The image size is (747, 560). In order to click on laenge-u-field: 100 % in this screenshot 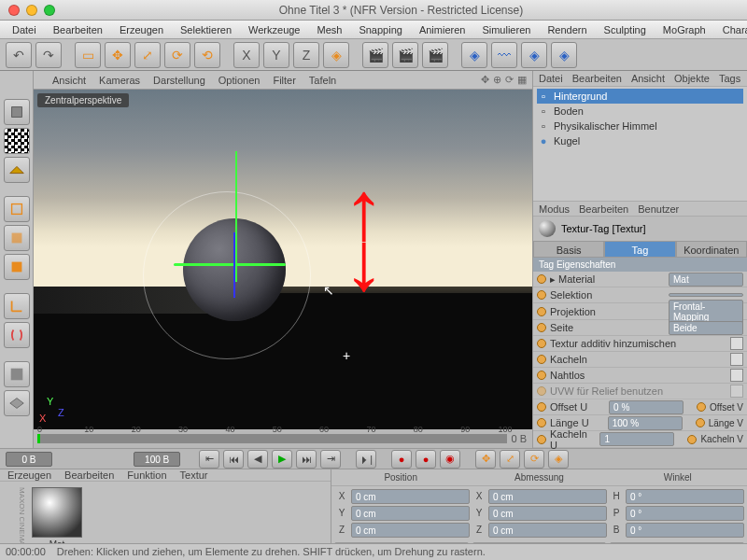, I will do `click(645, 424)`.